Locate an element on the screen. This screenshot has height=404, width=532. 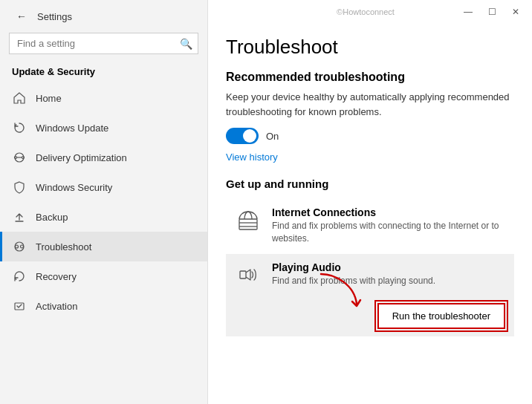
audio-main: Playing Audio Find and fix problems with… is located at coordinates (370, 275).